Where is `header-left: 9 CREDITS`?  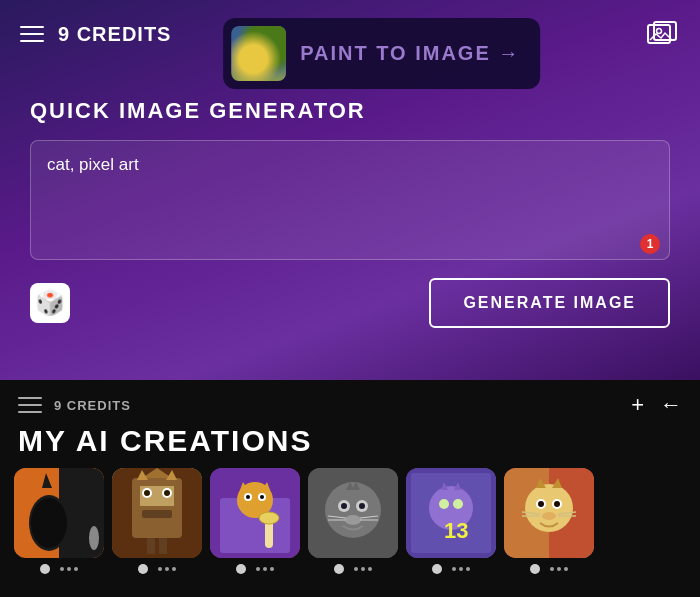
header-left: 9 CREDITS is located at coordinates (96, 34).